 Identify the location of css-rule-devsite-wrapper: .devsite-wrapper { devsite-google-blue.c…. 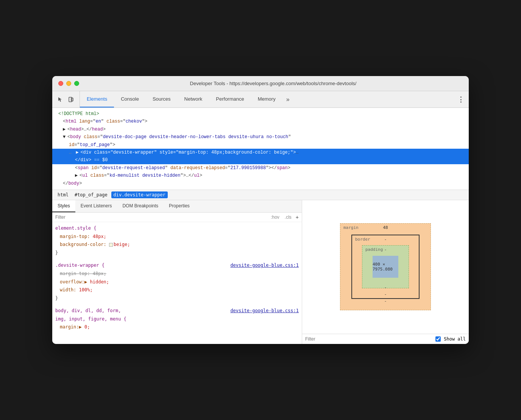
(177, 282).